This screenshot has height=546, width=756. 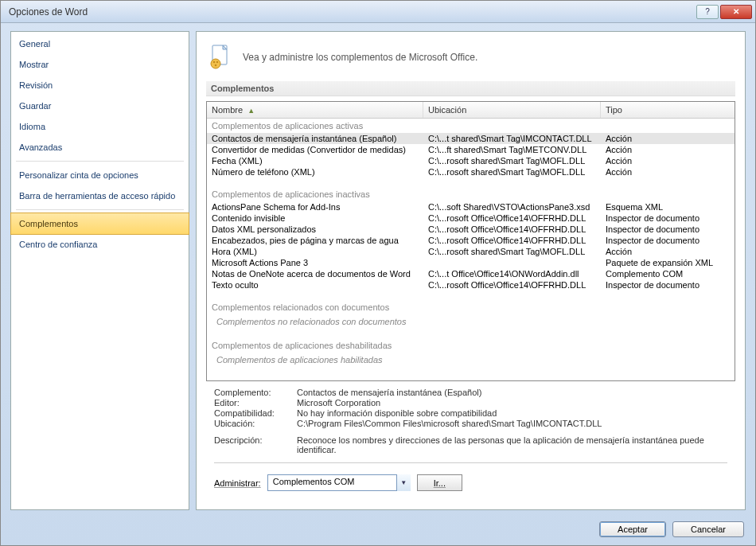 I want to click on sort-asc-icon: ▲, so click(x=251, y=111).